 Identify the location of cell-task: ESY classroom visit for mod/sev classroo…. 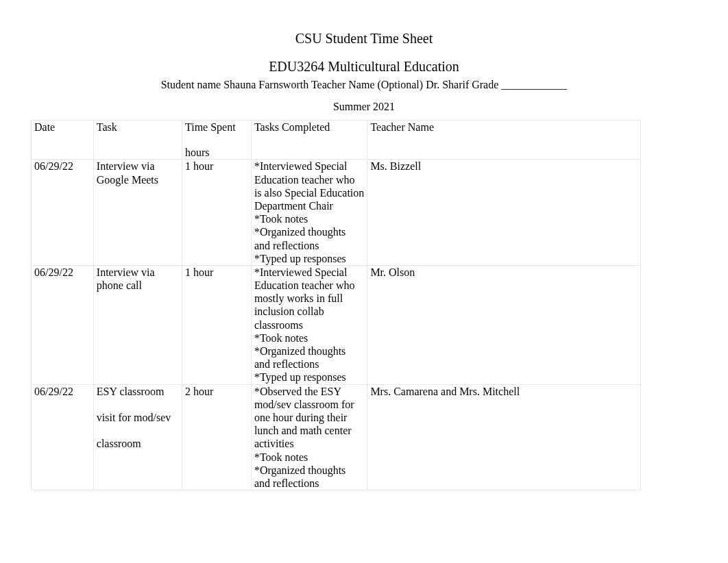
(137, 437).